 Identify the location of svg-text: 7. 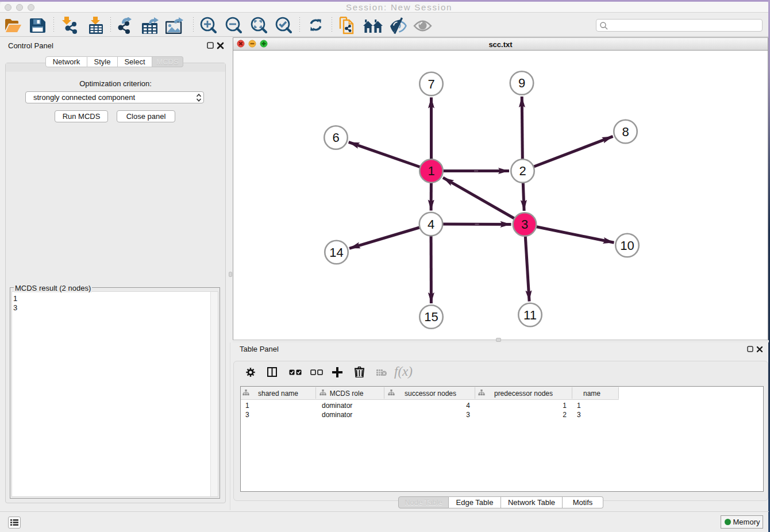
(431, 84).